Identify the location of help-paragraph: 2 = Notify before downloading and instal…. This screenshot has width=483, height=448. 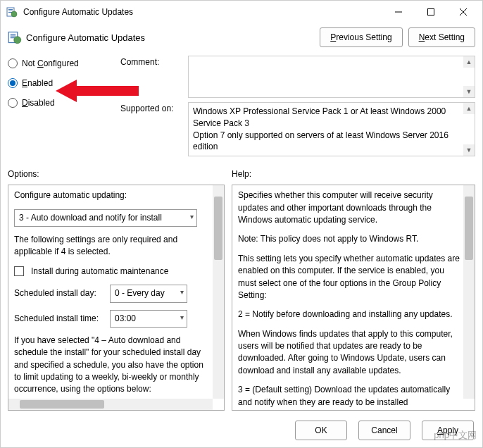
(350, 314).